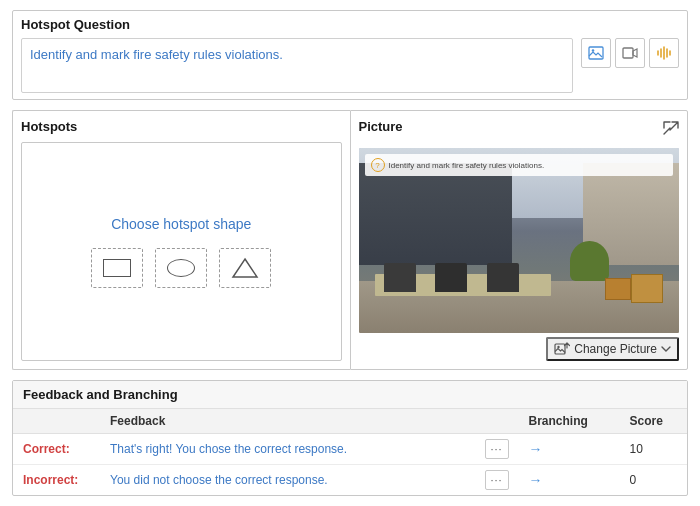  Describe the element at coordinates (350, 24) in the screenshot. I see `question-section-title: Hotspot Question` at that location.